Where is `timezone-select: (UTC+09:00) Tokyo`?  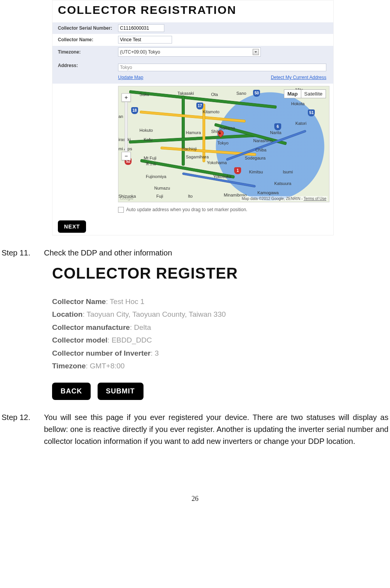
timezone-select: (UTC+09:00) Tokyo is located at coordinates (189, 52).